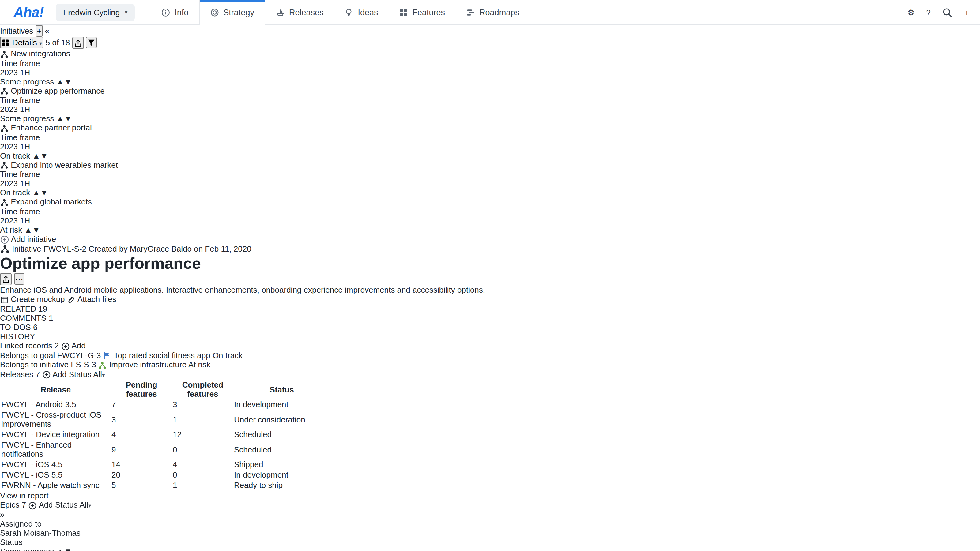  Describe the element at coordinates (91, 43) in the screenshot. I see `filter-button` at that location.